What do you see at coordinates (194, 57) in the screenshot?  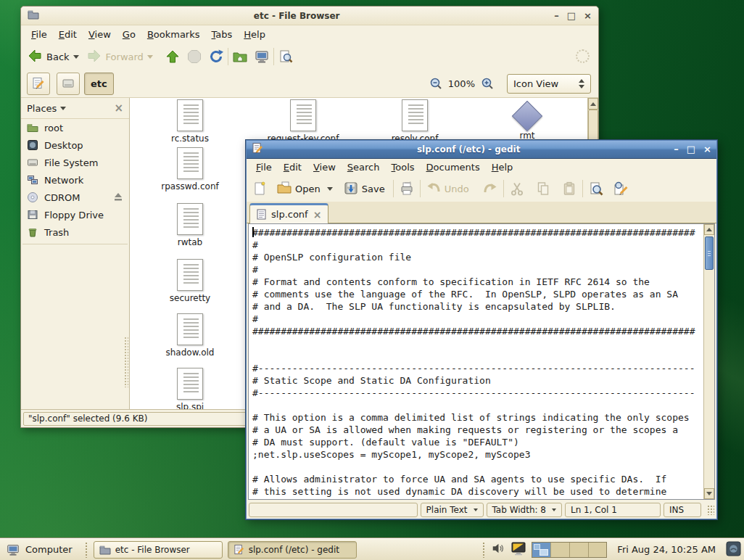 I see `stop-button` at bounding box center [194, 57].